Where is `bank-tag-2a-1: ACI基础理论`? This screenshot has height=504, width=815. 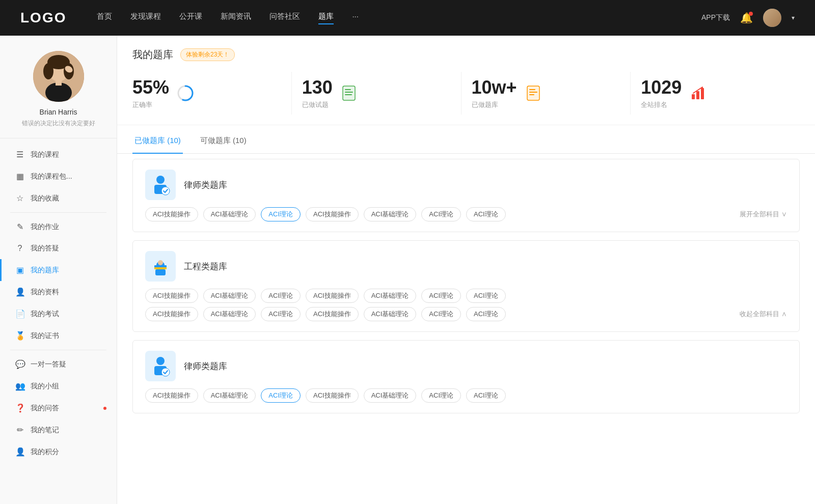
bank-tag-2a-1: ACI基础理论 is located at coordinates (230, 296).